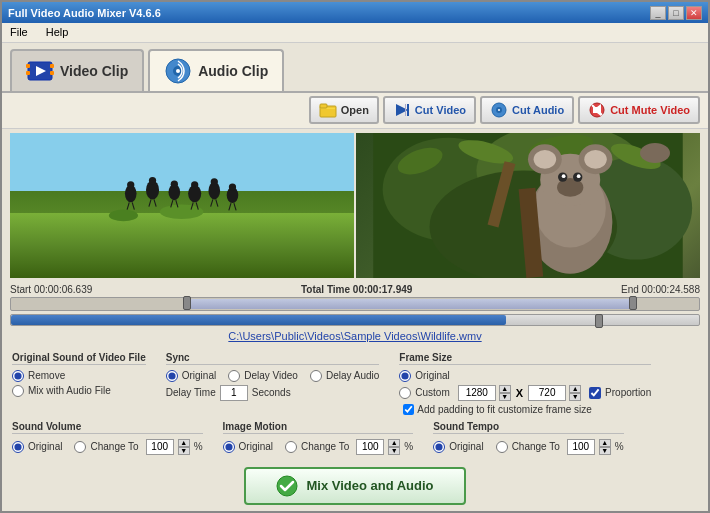  What do you see at coordinates (527, 110) in the screenshot?
I see `cut-audio-button: Cut Audio` at bounding box center [527, 110].